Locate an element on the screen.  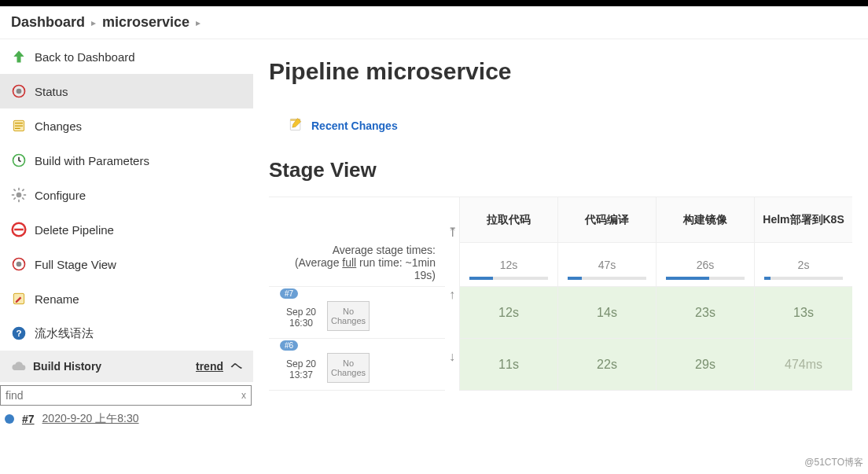
build-number-link: #7 is located at coordinates (28, 419).